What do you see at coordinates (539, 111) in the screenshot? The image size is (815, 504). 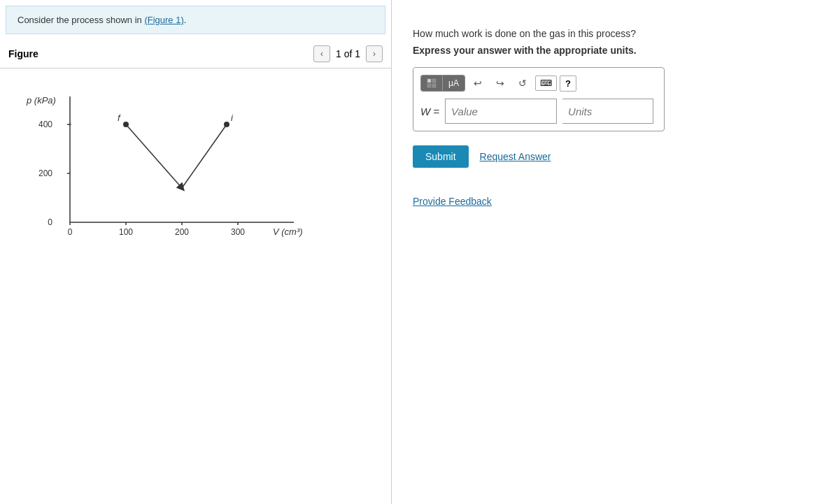 I see `input-row: W =` at bounding box center [539, 111].